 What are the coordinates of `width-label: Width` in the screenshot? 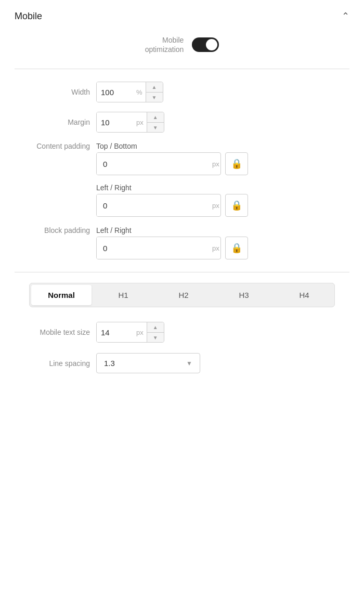 It's located at (52, 92).